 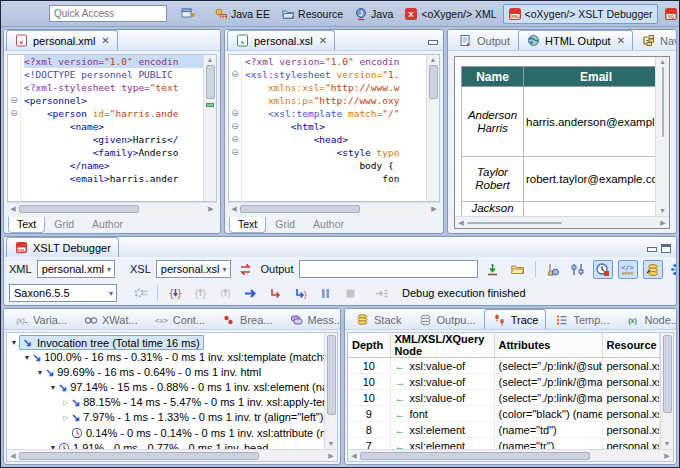 What do you see at coordinates (628, 270) in the screenshot?
I see `show-source-mapping-icon: </>` at bounding box center [628, 270].